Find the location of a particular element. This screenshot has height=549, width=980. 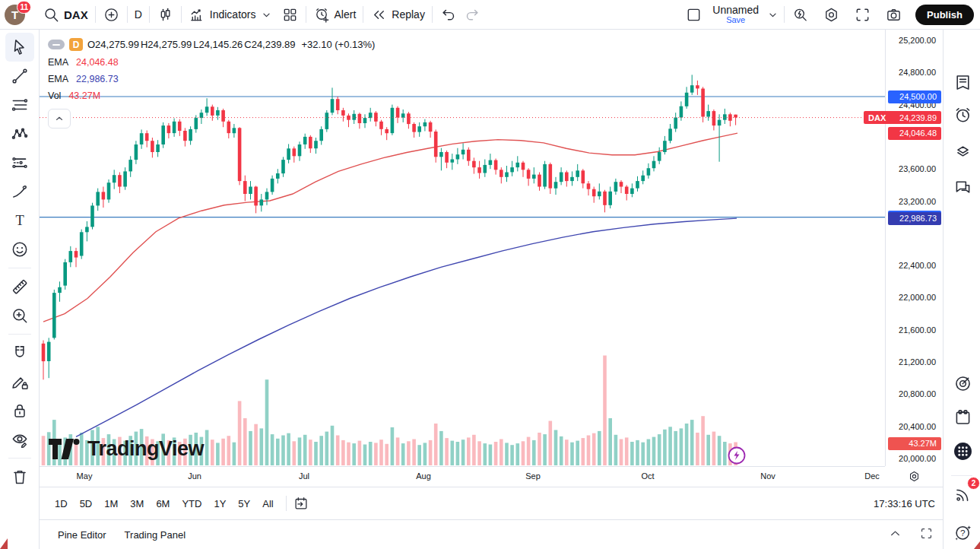

sidebar-apps-button is located at coordinates (963, 451).